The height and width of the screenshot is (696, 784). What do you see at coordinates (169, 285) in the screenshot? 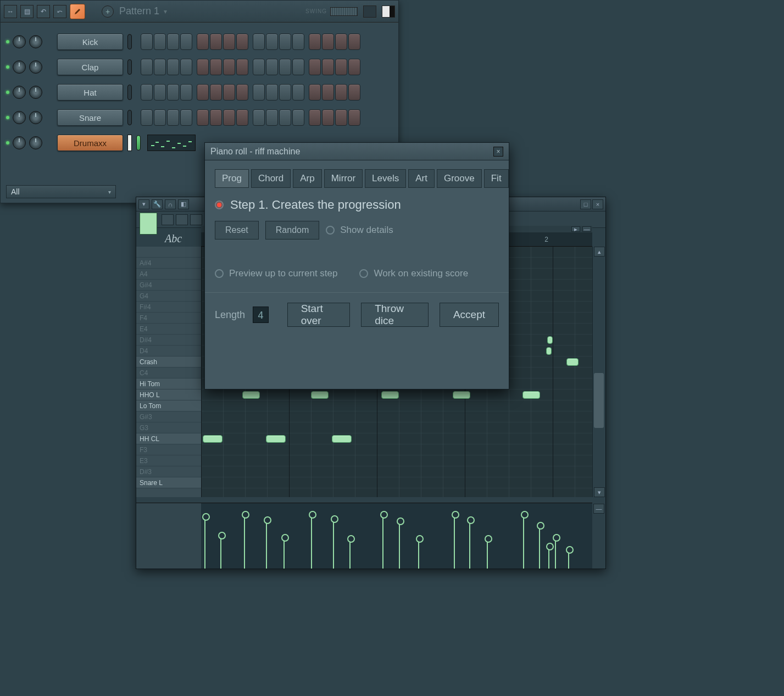
I see `piano-key-label: G#4` at bounding box center [169, 285].